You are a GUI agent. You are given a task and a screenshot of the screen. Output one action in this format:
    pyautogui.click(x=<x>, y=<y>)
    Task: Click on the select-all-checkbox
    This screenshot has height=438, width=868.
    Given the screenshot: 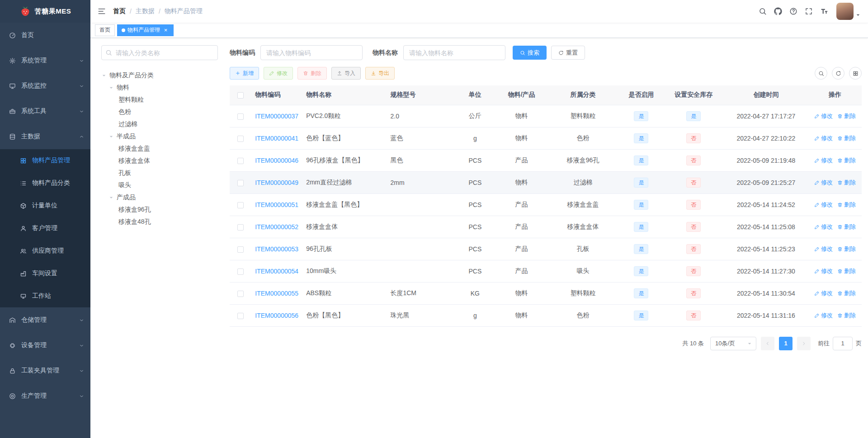 What is the action you would take?
    pyautogui.click(x=241, y=95)
    